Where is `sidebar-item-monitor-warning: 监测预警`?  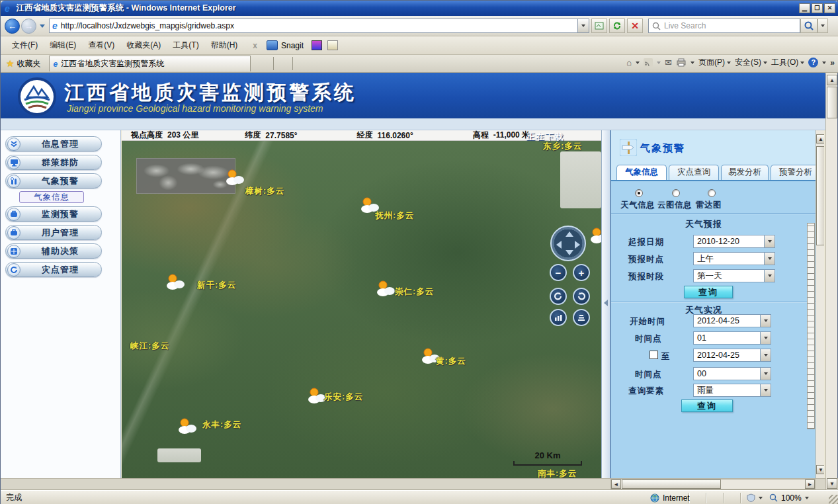
sidebar-item-monitor-warning: 监测预警 is located at coordinates (54, 214).